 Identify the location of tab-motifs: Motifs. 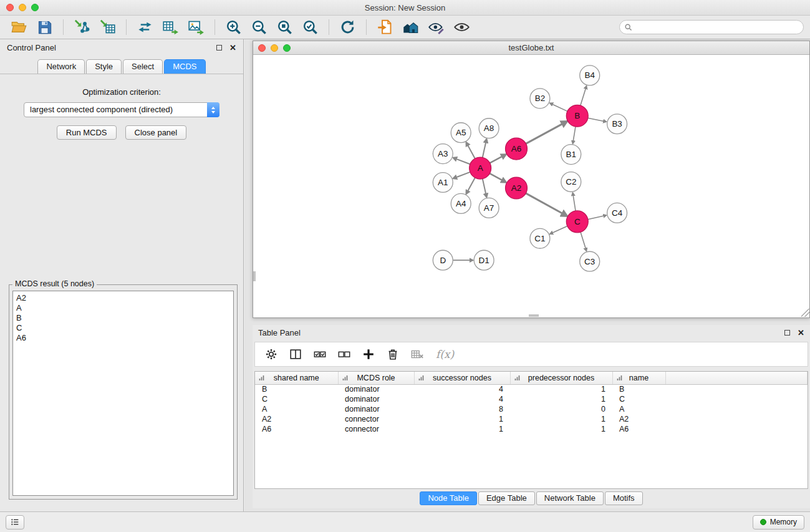
(624, 498).